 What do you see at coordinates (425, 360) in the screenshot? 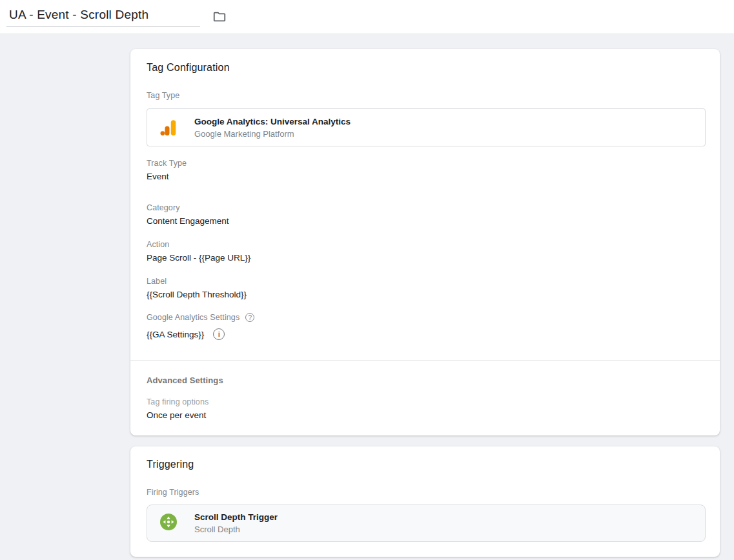
I see `section-divider` at bounding box center [425, 360].